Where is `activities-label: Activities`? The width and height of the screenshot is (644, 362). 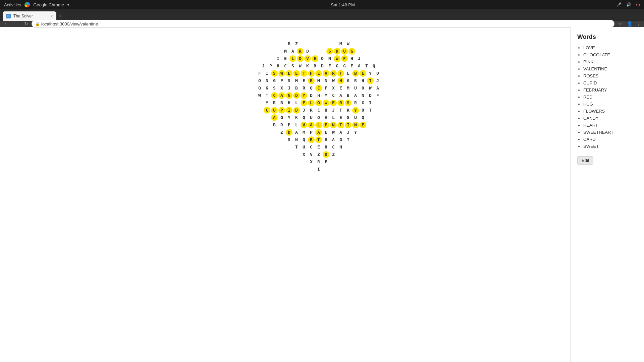
activities-label: Activities is located at coordinates (13, 5).